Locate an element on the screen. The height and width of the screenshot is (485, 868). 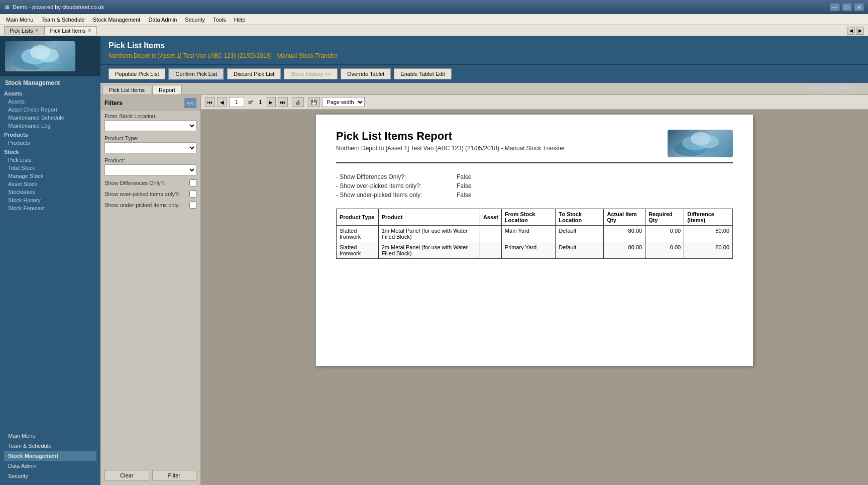
populate-pick-list-button: Populate Pick List is located at coordinates (137, 74).